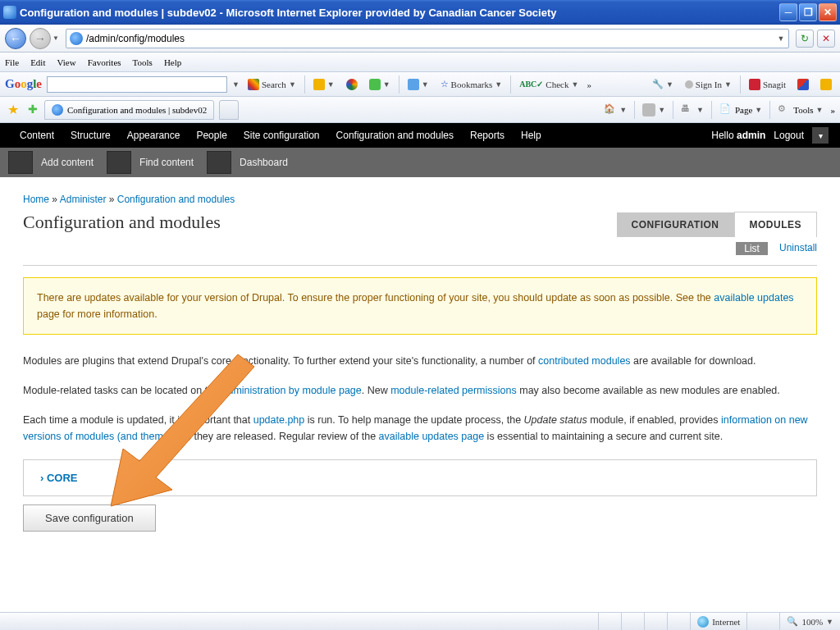  What do you see at coordinates (589, 84) in the screenshot?
I see `toolbar-more-icon: »` at bounding box center [589, 84].